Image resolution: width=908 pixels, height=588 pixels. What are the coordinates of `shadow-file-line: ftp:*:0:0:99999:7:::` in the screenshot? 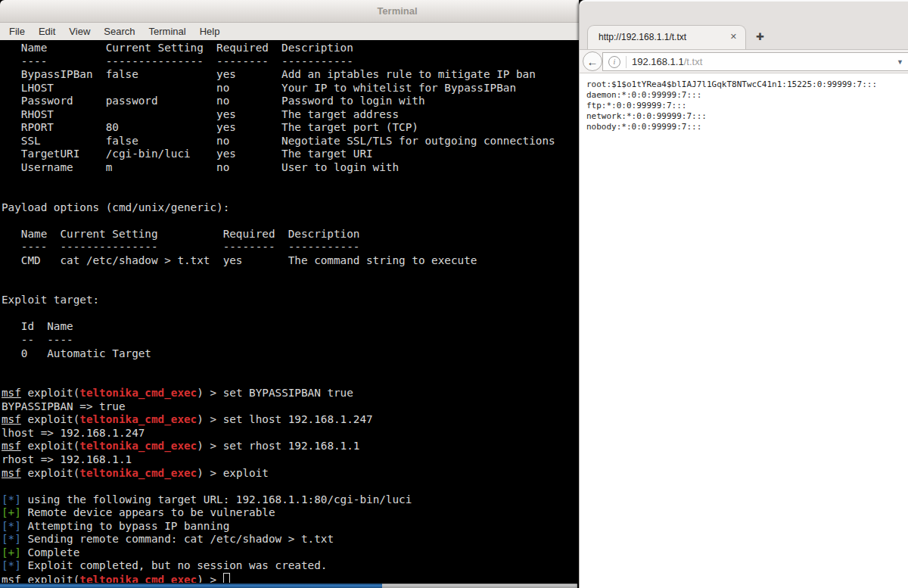 It's located at (748, 106).